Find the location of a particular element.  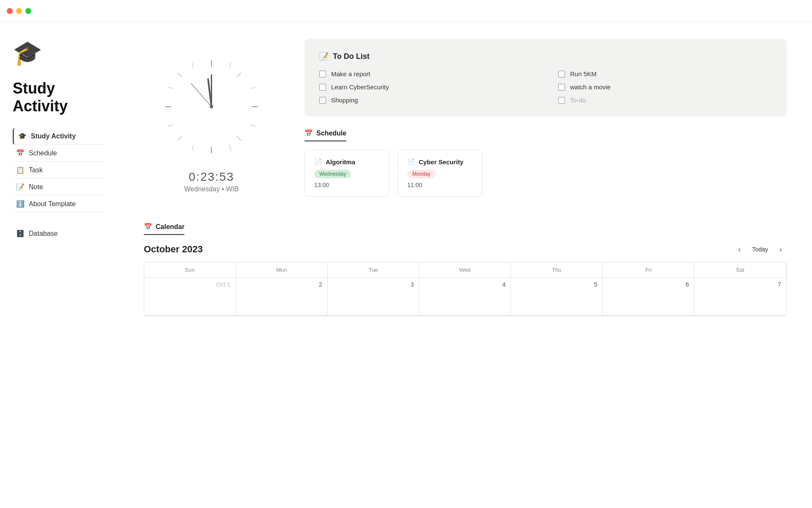

nav-list: 🎓 Study Activity 📅 Schedule 📋 Task 📝 Not… is located at coordinates (59, 170).